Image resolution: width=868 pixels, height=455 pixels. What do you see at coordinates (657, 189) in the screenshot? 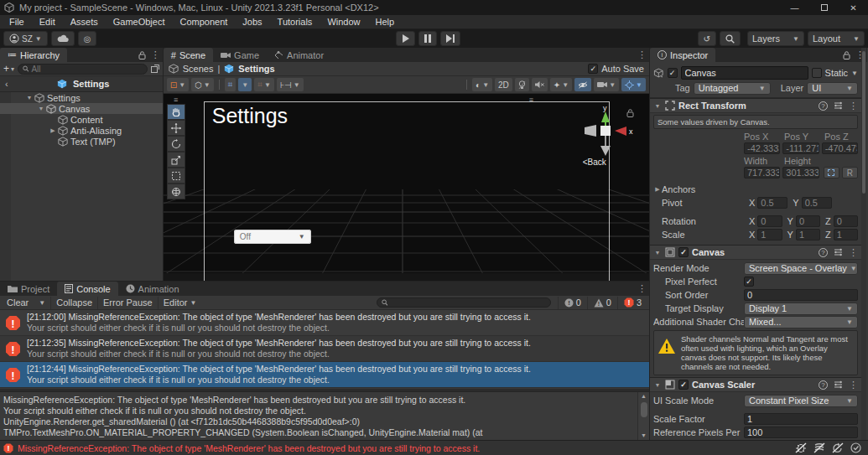
I see `foldout-icon: ▶` at bounding box center [657, 189].